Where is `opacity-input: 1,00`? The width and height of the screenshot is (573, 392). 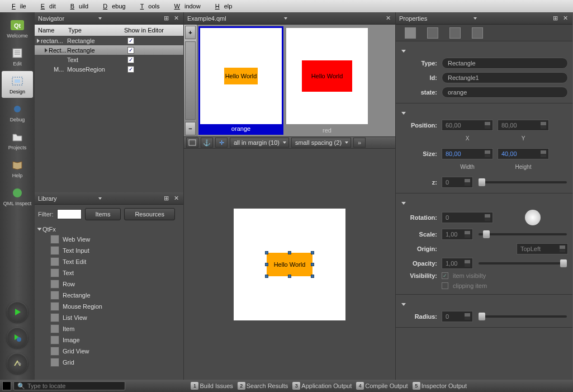
opacity-input: 1,00 is located at coordinates (457, 263).